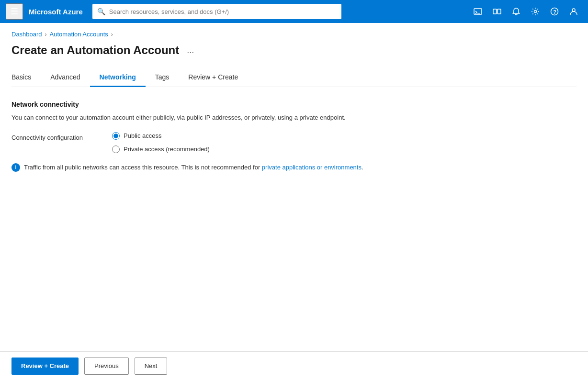  Describe the element at coordinates (554, 11) in the screenshot. I see `help-button: ?` at that location.